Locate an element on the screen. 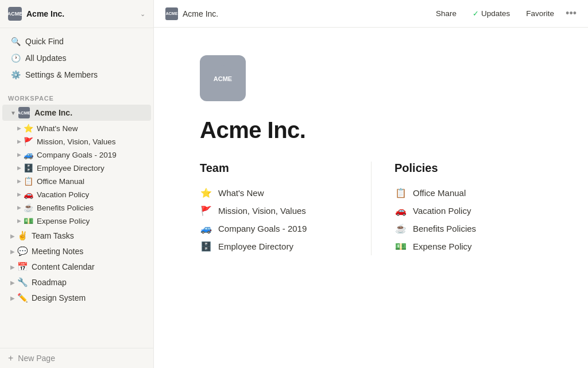 This screenshot has height=368, width=588. item-emoji: 💵 is located at coordinates (401, 246).